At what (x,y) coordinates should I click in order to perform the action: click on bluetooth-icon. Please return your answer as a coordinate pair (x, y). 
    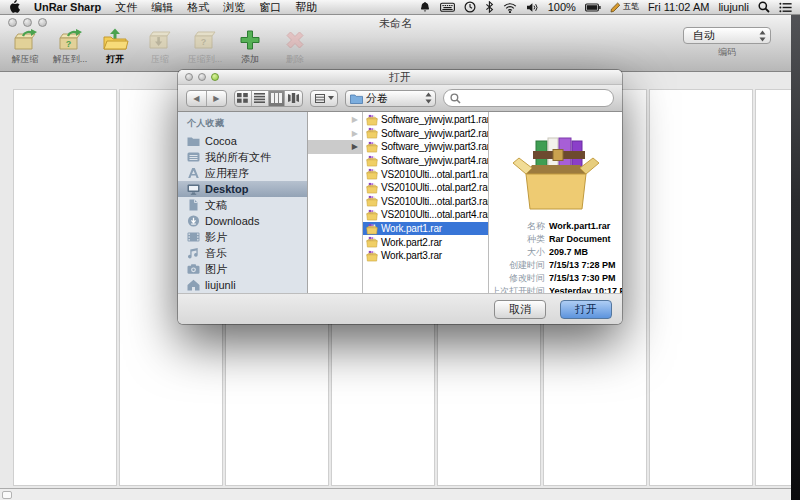
    Looking at the image, I should click on (490, 7).